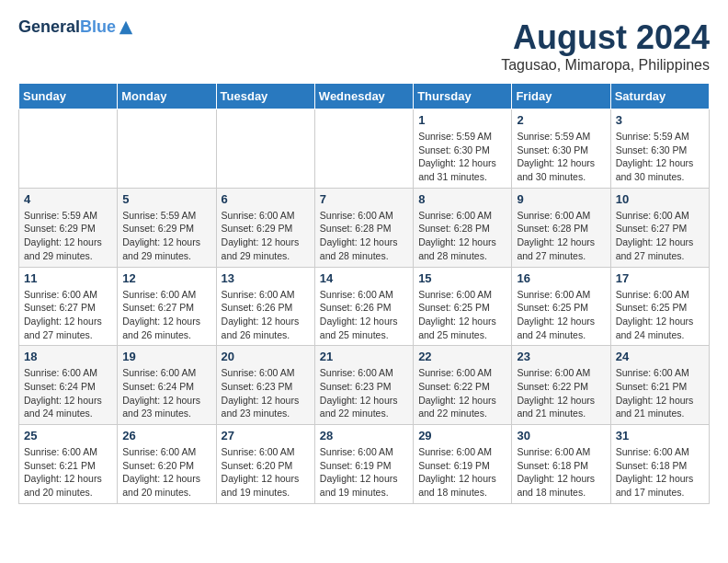 The width and height of the screenshot is (728, 563). I want to click on day-cell: 29Sunrise: 6:00 AM Sunset: 6:19 PM Dayli…, so click(463, 465).